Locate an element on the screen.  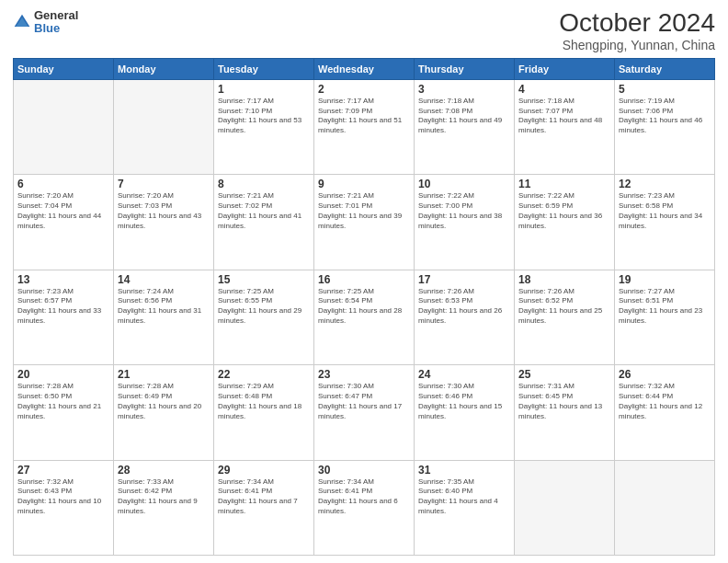
day-number: 17 is located at coordinates (464, 280).